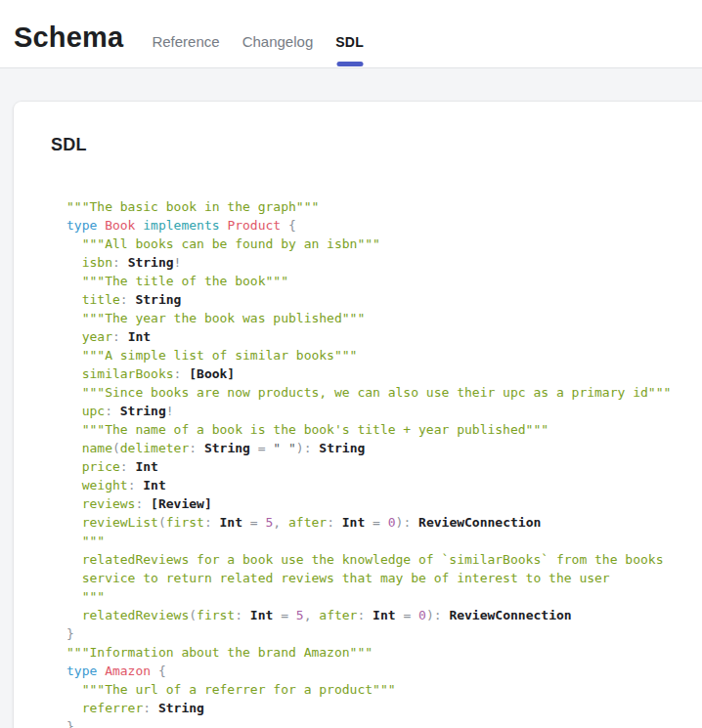 The image size is (702, 728). What do you see at coordinates (186, 41) in the screenshot?
I see `tab-reference: Reference` at bounding box center [186, 41].